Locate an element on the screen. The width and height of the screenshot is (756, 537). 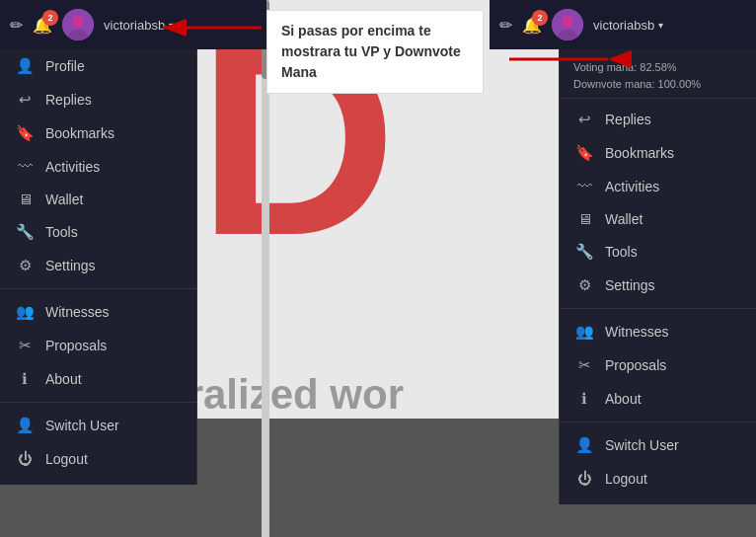
menu-label-bookmarks-left: Bookmarks is located at coordinates (80, 133).